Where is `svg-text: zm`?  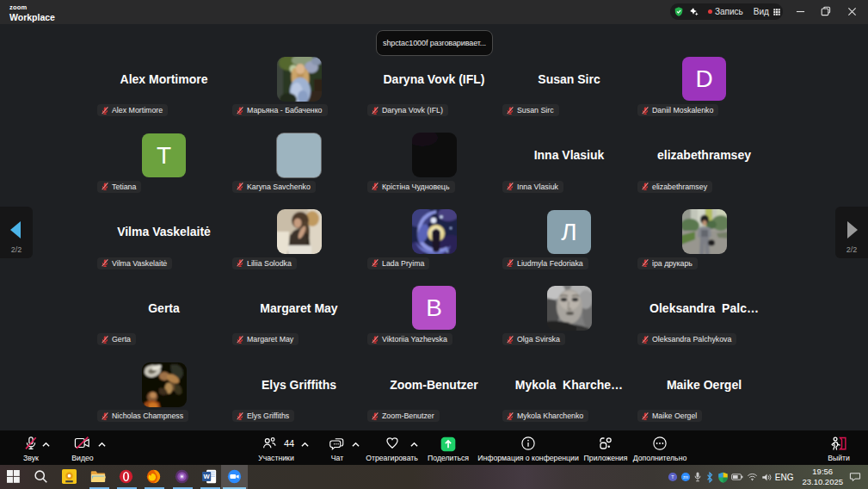
svg-text: zm is located at coordinates (686, 477).